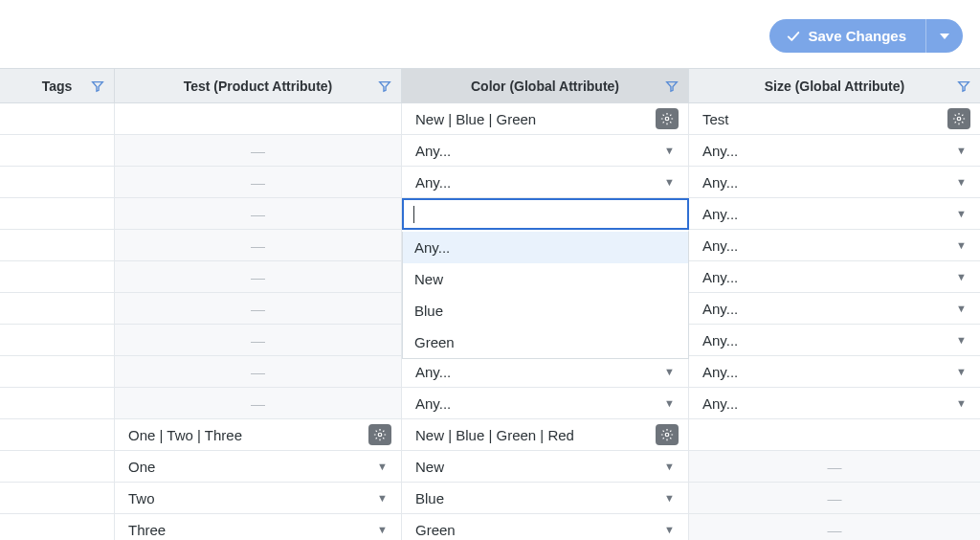 The image size is (980, 540). I want to click on cell-color-header: New | Blue | Green | Red, so click(546, 435).